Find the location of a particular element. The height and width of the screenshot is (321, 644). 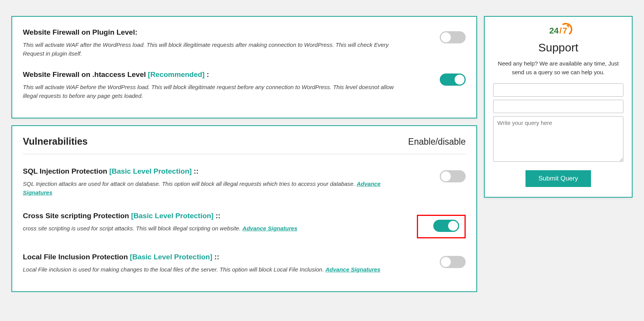

title-pre: Cross Site scripting Protection is located at coordinates (77, 216).